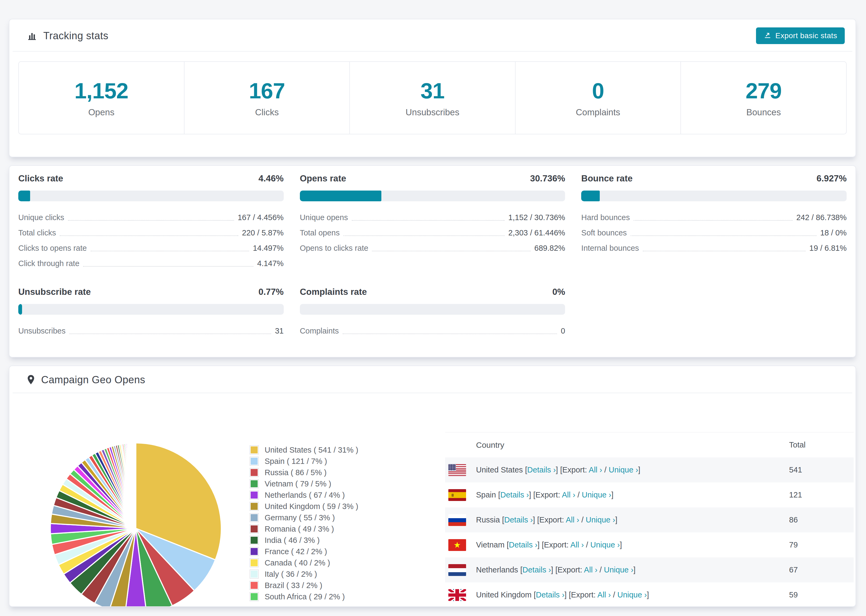 This screenshot has height=616, width=866. What do you see at coordinates (554, 545) in the screenshot?
I see `bracket: ] [Export:` at bounding box center [554, 545].